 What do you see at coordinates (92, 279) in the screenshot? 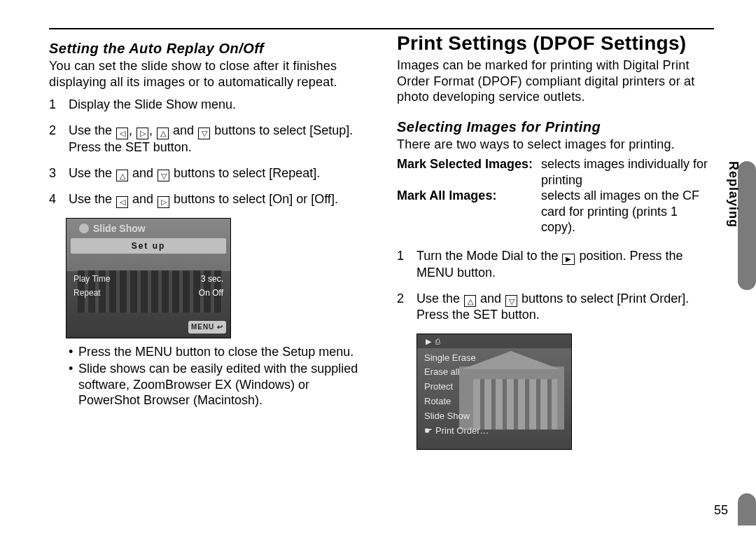
I see `scr-play-l: Play Time` at bounding box center [92, 279].